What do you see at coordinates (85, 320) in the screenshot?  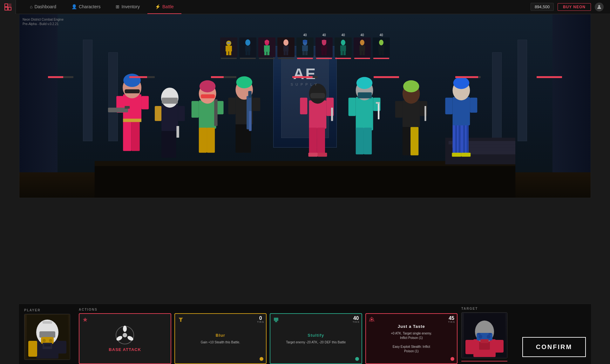 I see `card-attack-icon` at bounding box center [85, 320].